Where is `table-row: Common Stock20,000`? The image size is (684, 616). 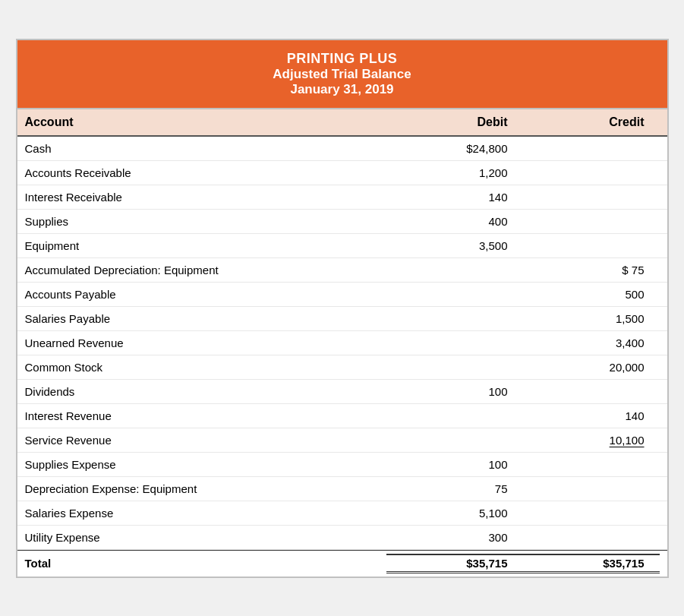 table-row: Common Stock20,000 is located at coordinates (342, 368).